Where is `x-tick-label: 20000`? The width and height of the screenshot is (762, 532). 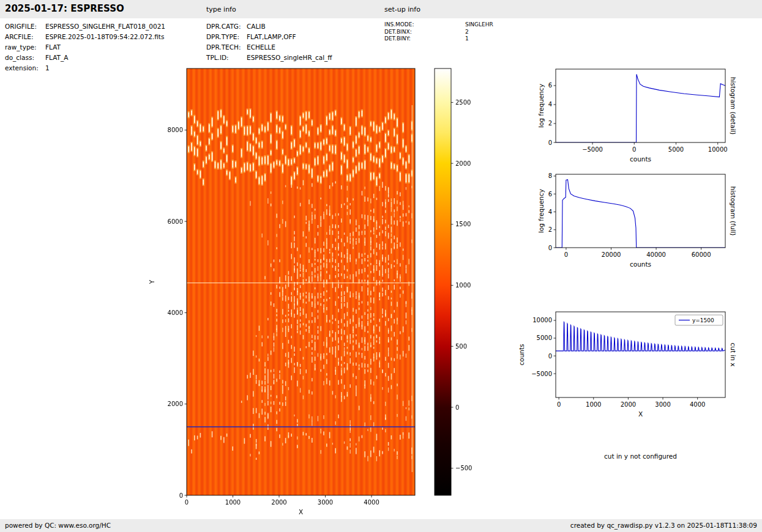
x-tick-label: 20000 is located at coordinates (611, 254).